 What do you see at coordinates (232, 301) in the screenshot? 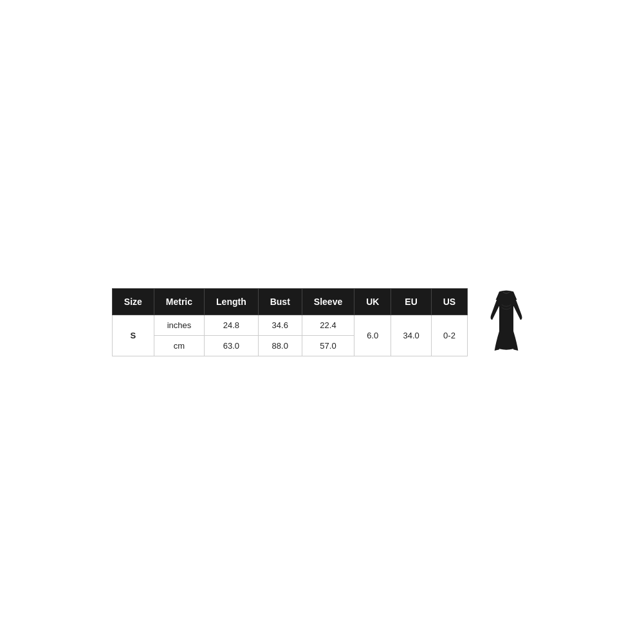
I see `header-length: Length` at bounding box center [232, 301].